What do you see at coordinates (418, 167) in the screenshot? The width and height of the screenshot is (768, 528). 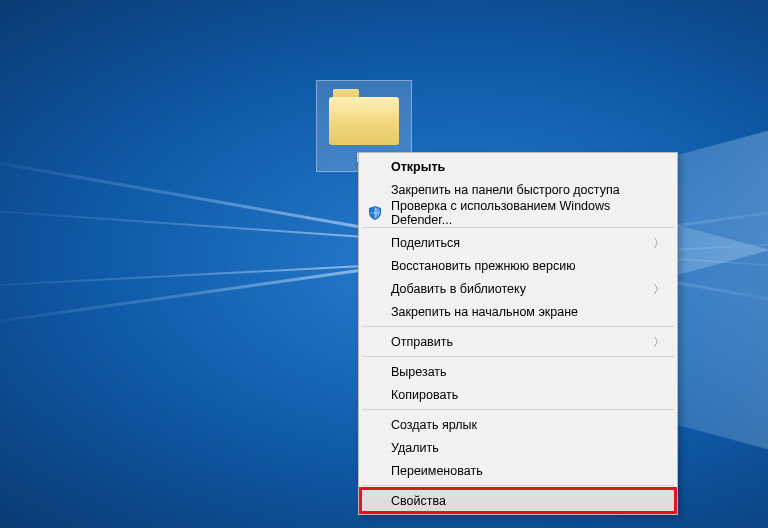 I see `menu-item-label: Открыть` at bounding box center [418, 167].